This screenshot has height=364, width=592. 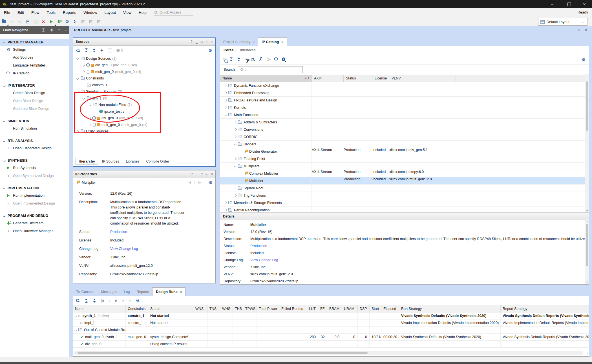 I want to click on catalog-row-floating-point: Floating Point, so click(x=405, y=159).